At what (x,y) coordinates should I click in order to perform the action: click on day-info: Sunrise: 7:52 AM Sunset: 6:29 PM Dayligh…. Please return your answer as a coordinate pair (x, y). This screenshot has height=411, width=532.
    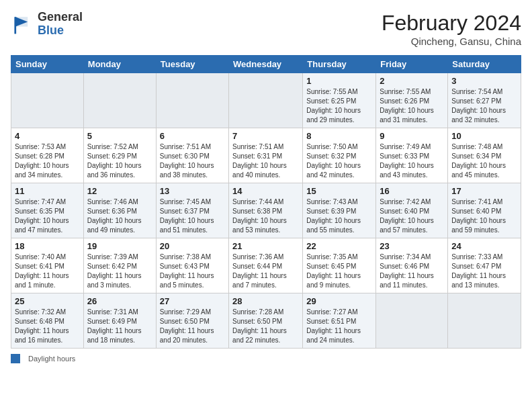
    Looking at the image, I should click on (120, 161).